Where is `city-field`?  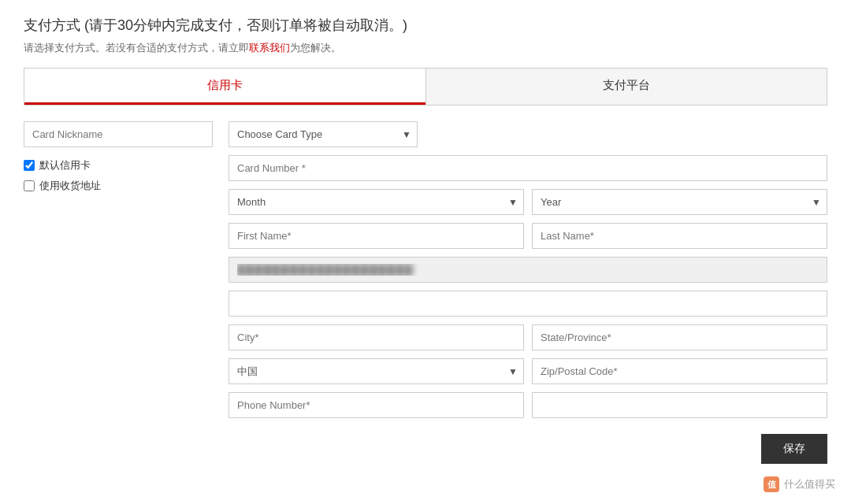 city-field is located at coordinates (377, 337).